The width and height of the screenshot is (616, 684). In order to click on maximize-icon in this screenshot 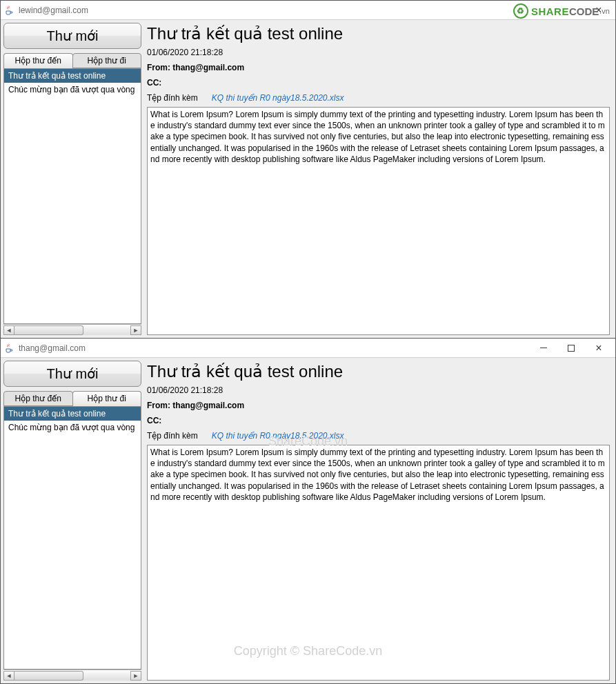, I will do `click(571, 348)`.